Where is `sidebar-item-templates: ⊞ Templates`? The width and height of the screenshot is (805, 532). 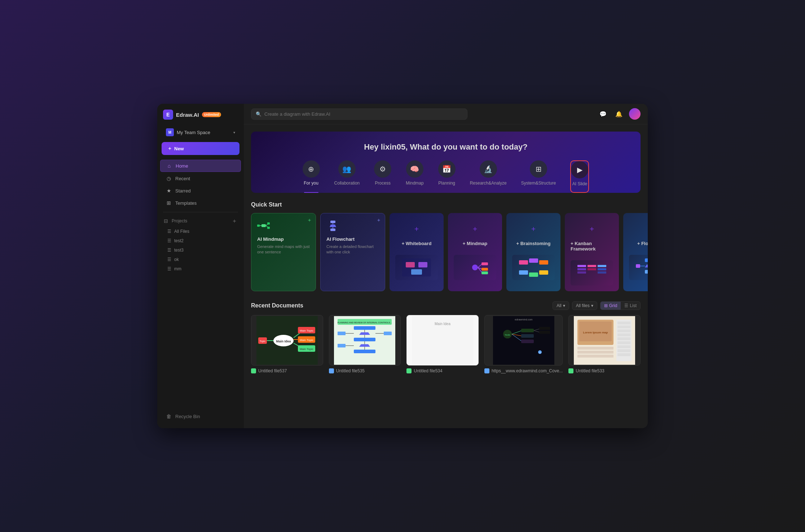 sidebar-item-templates: ⊞ Templates is located at coordinates (201, 203).